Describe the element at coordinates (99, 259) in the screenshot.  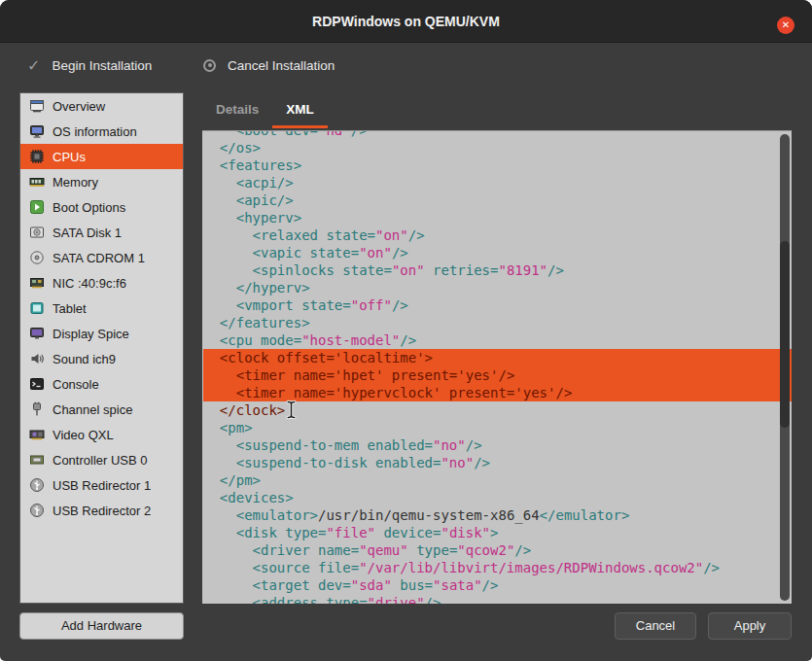
I see `sidebar-item-label: SATA CDROM 1` at that location.